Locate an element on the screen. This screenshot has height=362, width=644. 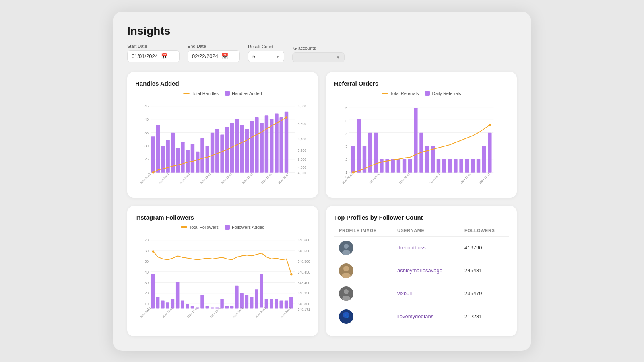
top-profiles-card: Top Profiles by Follower Count PROFILE I… is located at coordinates (421, 271).